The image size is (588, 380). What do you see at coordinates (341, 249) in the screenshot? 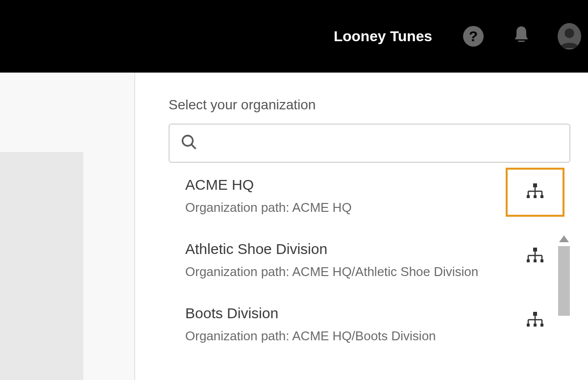
I see `org-name: Athletic Shoe Division` at bounding box center [341, 249].